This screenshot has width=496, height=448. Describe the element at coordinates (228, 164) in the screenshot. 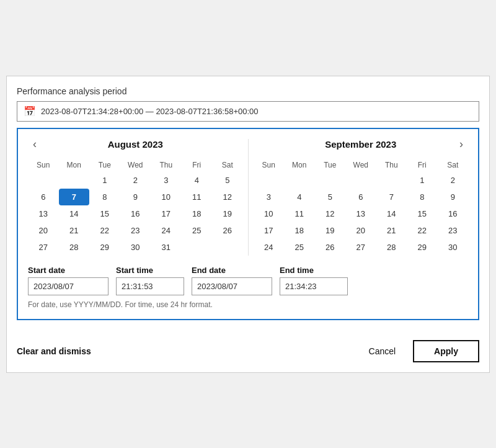

I see `aug-sat-header: Sat` at that location.